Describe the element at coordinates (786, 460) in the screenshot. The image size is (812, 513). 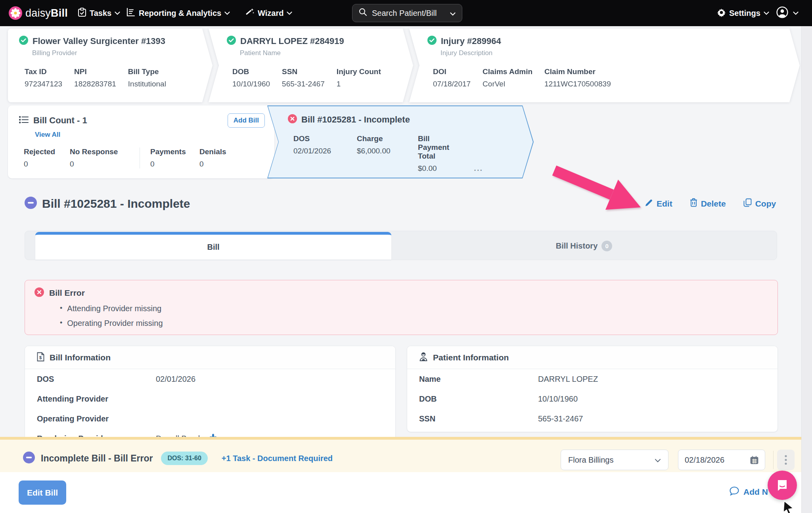
I see `kebab-icon` at that location.